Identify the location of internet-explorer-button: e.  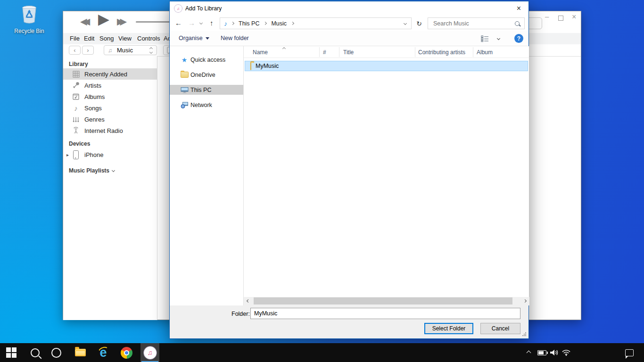
(103, 353).